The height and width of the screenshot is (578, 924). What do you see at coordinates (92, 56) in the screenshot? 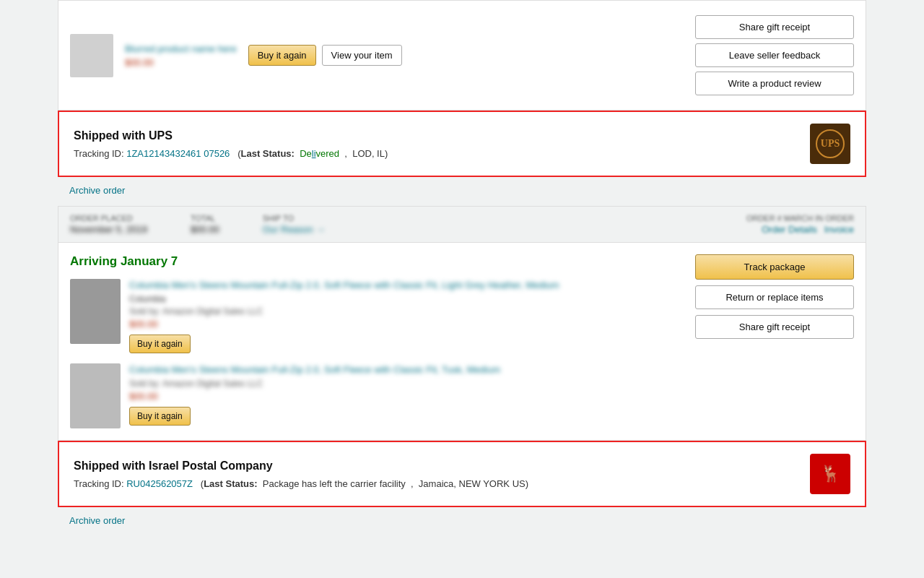
I see `product-image` at bounding box center [92, 56].